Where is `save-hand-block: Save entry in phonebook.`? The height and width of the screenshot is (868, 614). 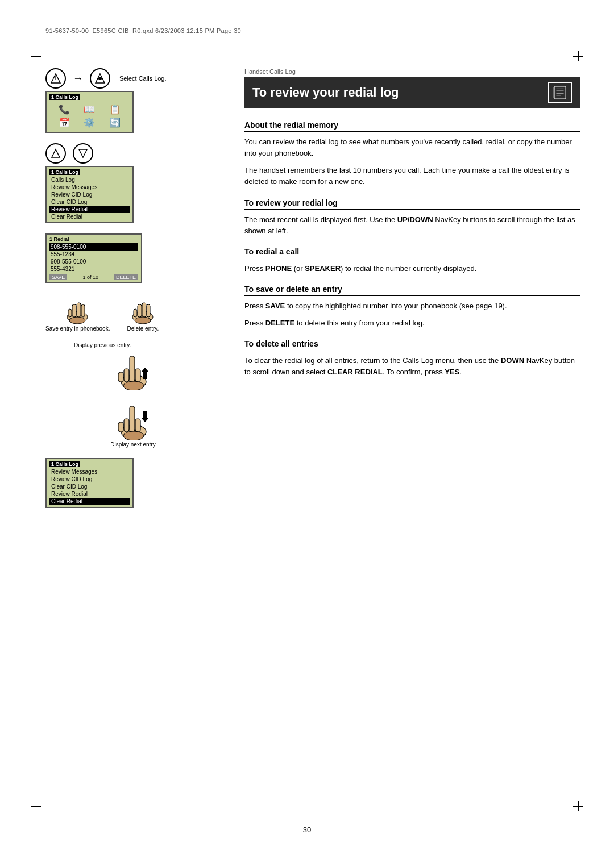
save-hand-block: Save entry in phonebook. is located at coordinates (77, 312).